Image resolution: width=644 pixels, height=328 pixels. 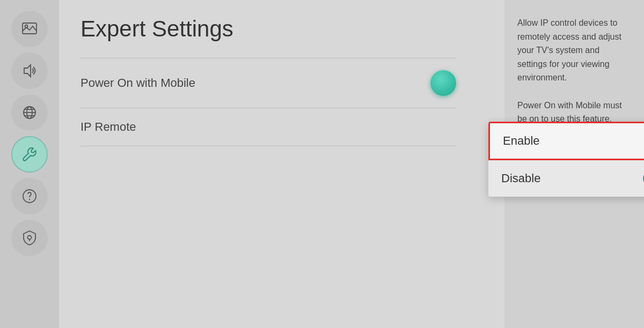 I want to click on sidebar-item-sound, so click(x=30, y=71).